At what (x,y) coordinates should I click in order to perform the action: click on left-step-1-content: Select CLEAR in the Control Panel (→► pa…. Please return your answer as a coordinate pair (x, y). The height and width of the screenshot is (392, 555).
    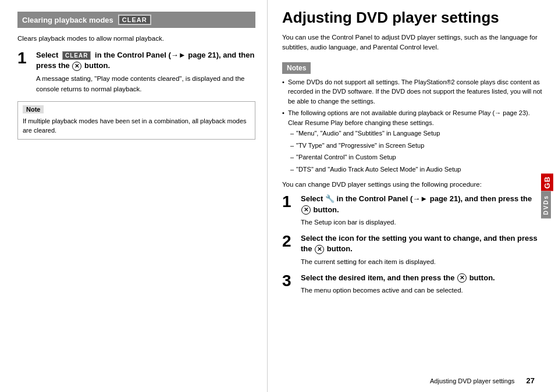
    Looking at the image, I should click on (145, 72).